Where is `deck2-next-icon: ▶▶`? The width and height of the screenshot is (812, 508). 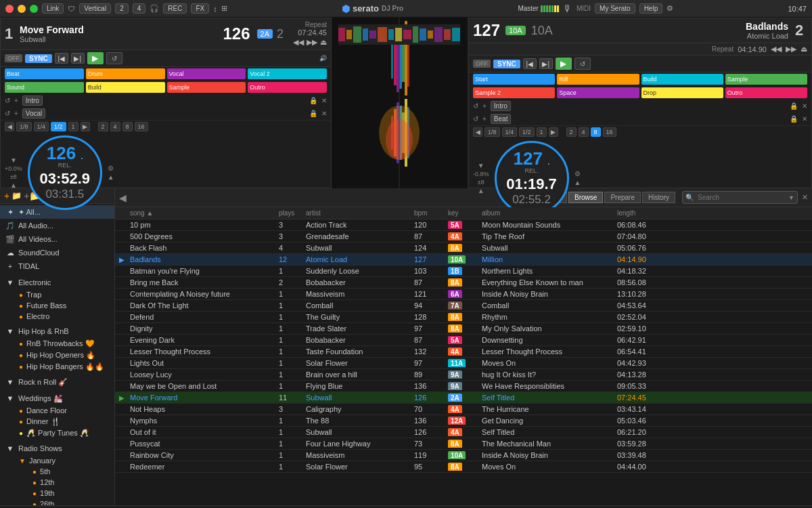
deck2-next-icon: ▶▶ is located at coordinates (791, 49).